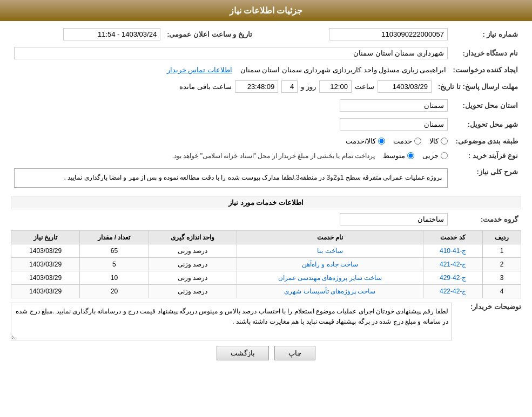  What do you see at coordinates (486, 124) in the screenshot?
I see `shahr-label: شهر محل تحویل:` at bounding box center [486, 124].